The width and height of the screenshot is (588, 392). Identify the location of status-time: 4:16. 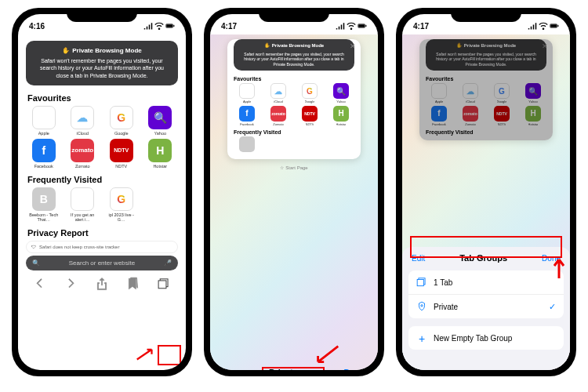
(37, 27).